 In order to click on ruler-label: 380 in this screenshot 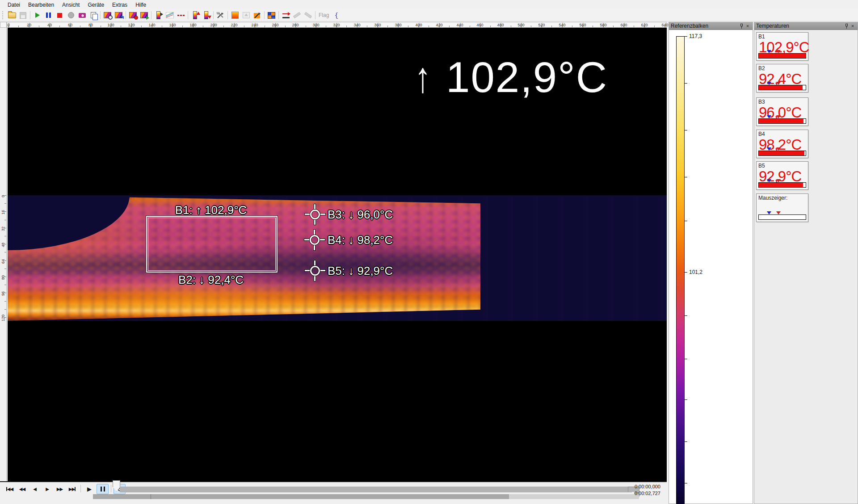, I will do `click(398, 25)`.